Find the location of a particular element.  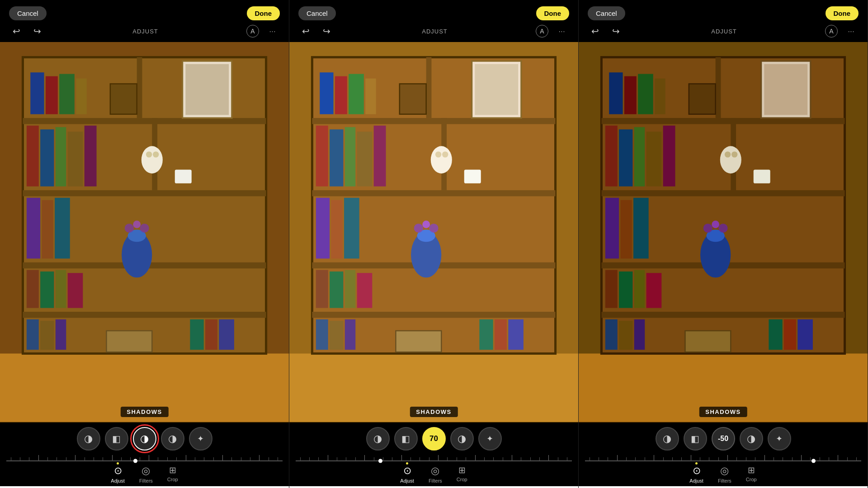

nav-crop-center: ⊞ Crop is located at coordinates (462, 474).